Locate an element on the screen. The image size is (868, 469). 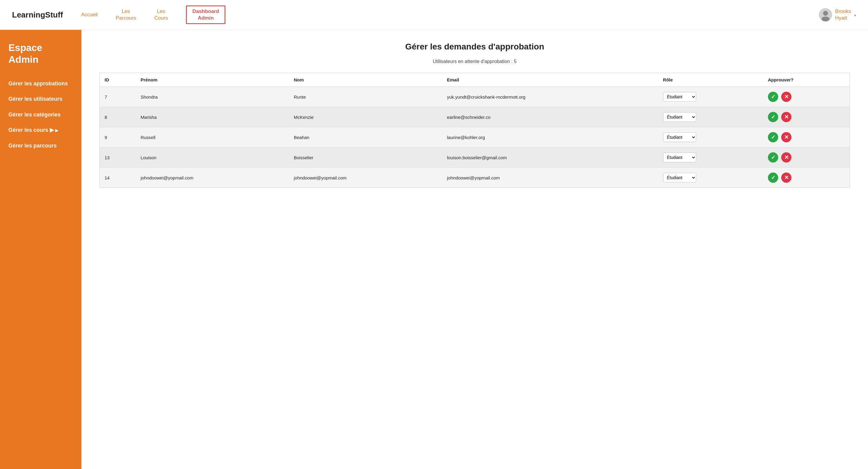
nav-item-dashboard-admin: Dashboard Admin is located at coordinates (206, 15).